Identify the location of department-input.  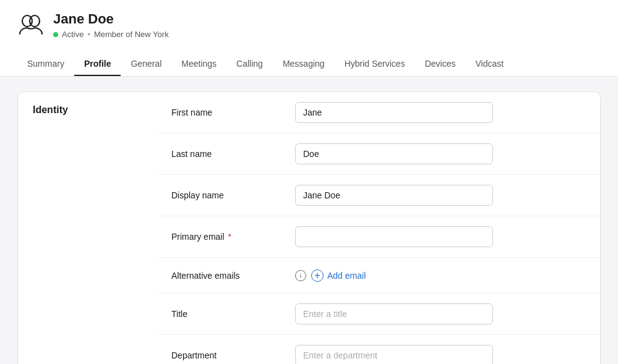
(394, 355).